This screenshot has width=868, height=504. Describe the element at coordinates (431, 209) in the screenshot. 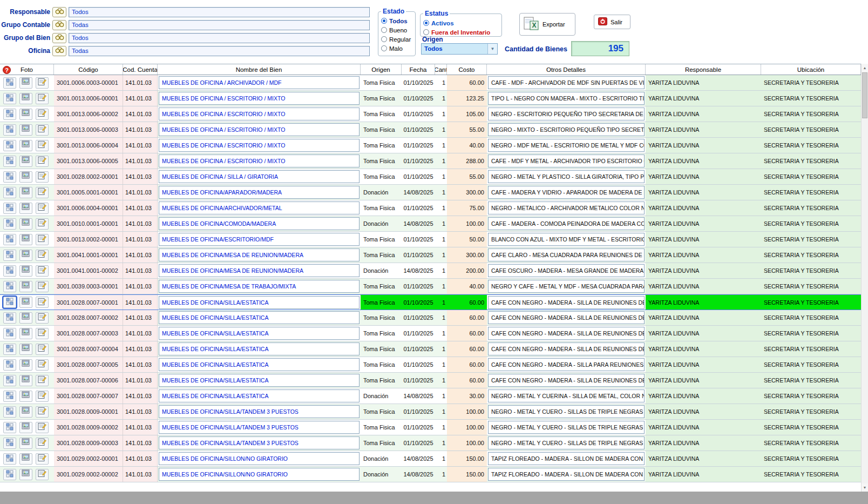

I see `table-row: 3001.0006.0004-00001141.01.03MUEBLES DE …` at that location.